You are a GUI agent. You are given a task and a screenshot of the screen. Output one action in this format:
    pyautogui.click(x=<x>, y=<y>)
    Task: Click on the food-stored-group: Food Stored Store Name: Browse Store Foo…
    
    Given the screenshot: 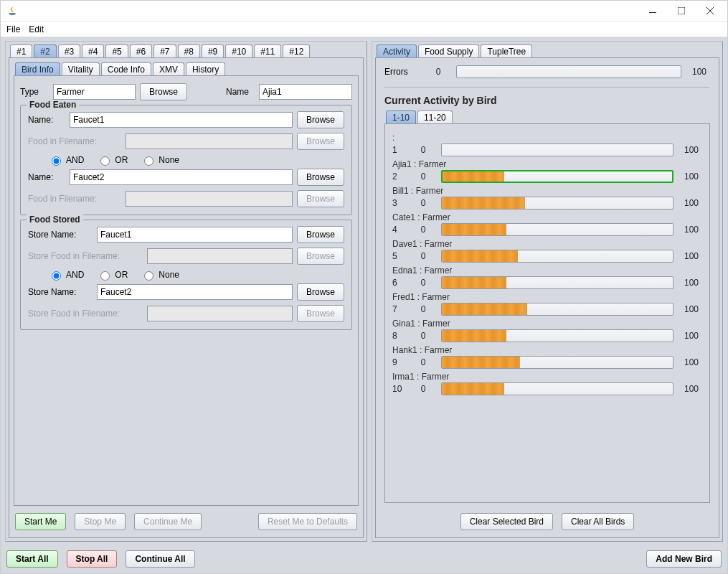 What is the action you would take?
    pyautogui.click(x=186, y=275)
    